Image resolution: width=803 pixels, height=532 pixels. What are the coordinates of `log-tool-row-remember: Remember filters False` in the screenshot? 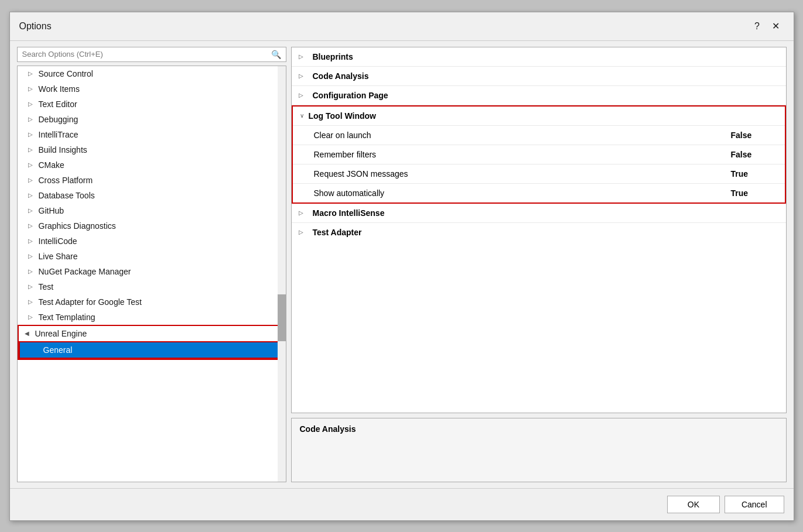 It's located at (539, 155).